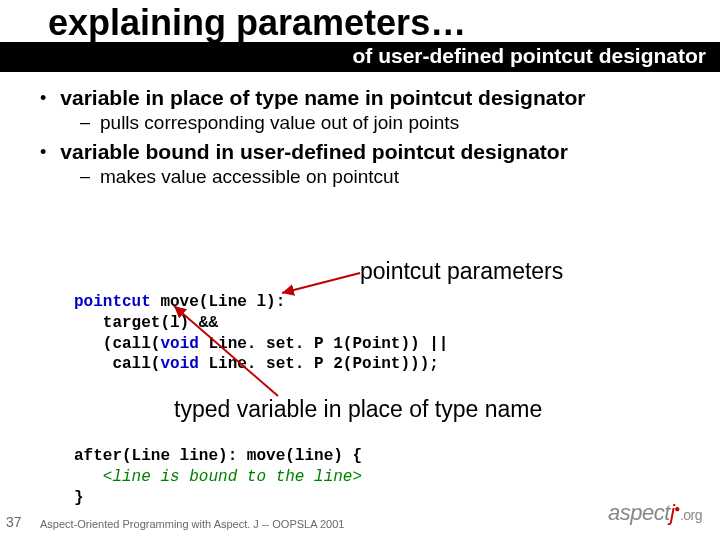 The height and width of the screenshot is (540, 720). What do you see at coordinates (639, 512) in the screenshot?
I see `logo-text: aspect` at bounding box center [639, 512].